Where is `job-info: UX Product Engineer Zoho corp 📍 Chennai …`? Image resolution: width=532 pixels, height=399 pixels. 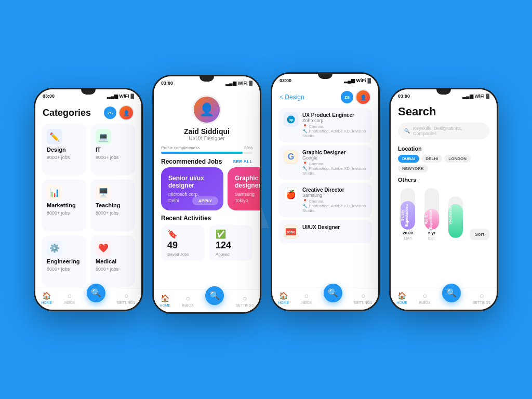
job-info: UX Product Engineer Zoho corp 📍 Chennai … is located at coordinates (335, 125).